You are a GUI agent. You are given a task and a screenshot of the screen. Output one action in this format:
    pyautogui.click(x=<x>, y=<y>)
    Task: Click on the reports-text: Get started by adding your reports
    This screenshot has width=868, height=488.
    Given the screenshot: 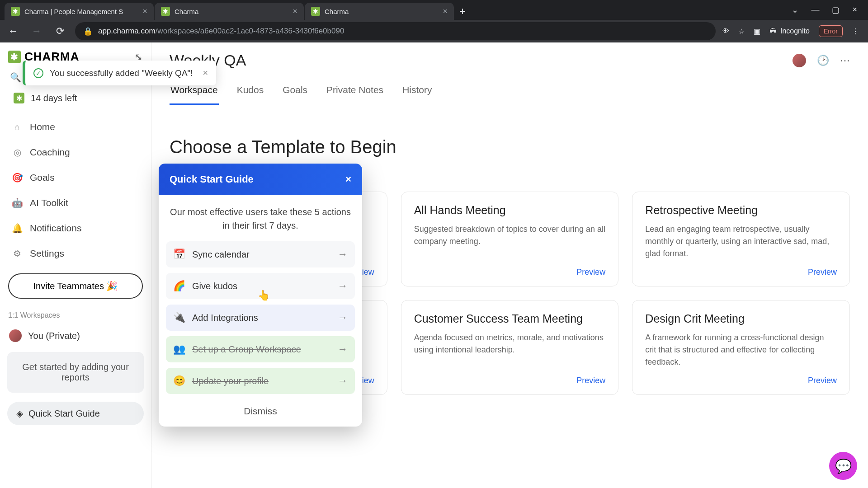 What is the action you would take?
    pyautogui.click(x=75, y=372)
    